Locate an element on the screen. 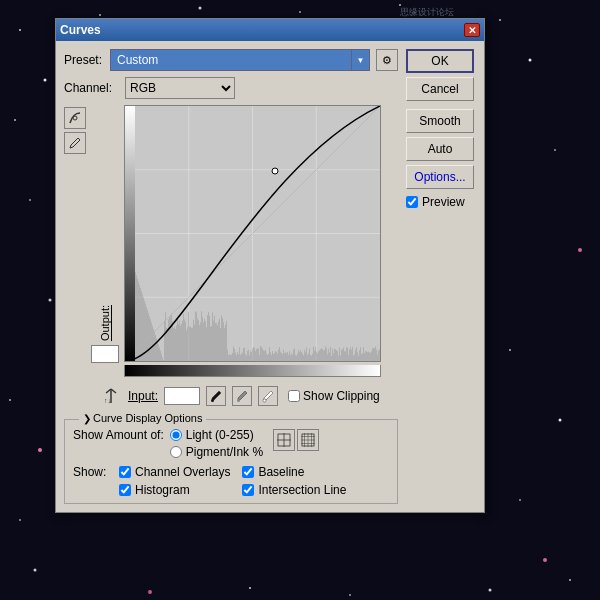  curve-display-options: ❯ Curve Display Options Show Amount of: … is located at coordinates (231, 462).